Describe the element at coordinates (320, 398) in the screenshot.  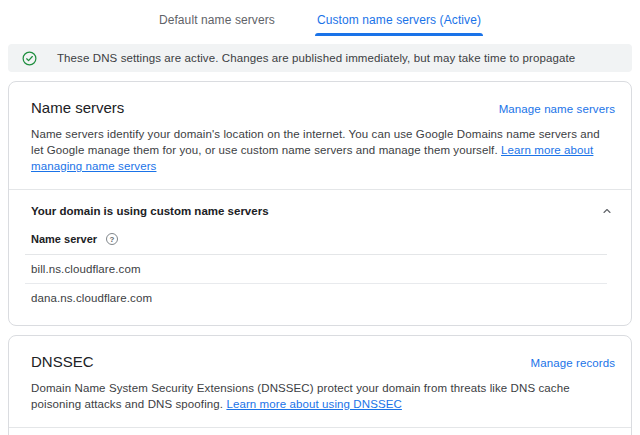
I see `dnssec-description: Domain Name System Security Extensions (…` at that location.